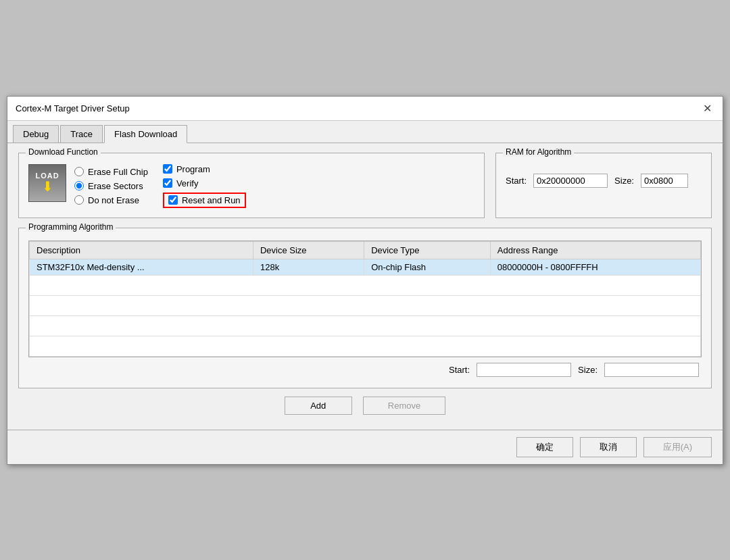 This screenshot has width=730, height=560. Describe the element at coordinates (47, 183) in the screenshot. I see `load-icon: LOAD ⬇` at that location.